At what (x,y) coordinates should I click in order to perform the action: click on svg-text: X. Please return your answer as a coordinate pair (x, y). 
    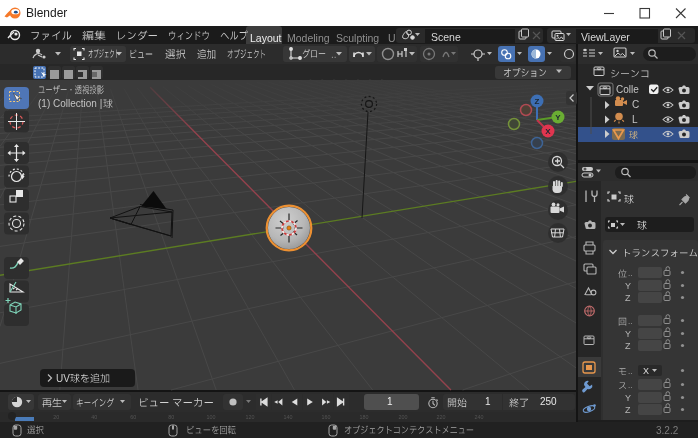
    Looking at the image, I should click on (548, 132).